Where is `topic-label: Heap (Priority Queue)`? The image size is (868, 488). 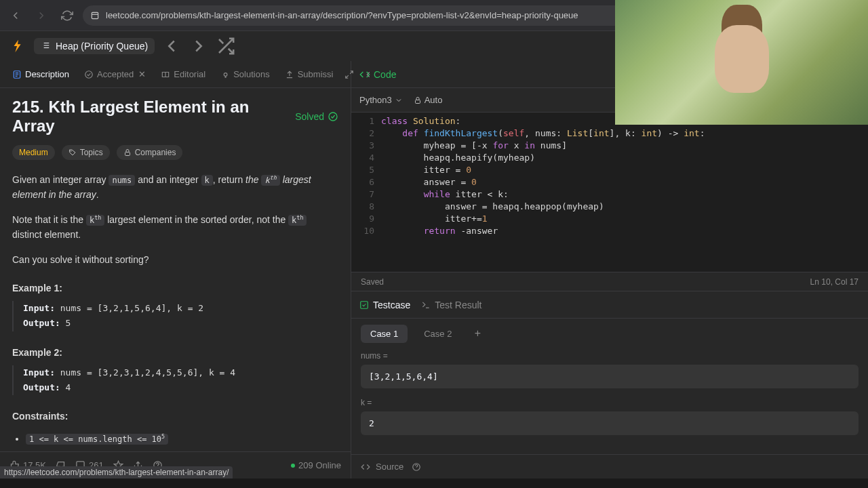
topic-label: Heap (Priority Queue) is located at coordinates (102, 46).